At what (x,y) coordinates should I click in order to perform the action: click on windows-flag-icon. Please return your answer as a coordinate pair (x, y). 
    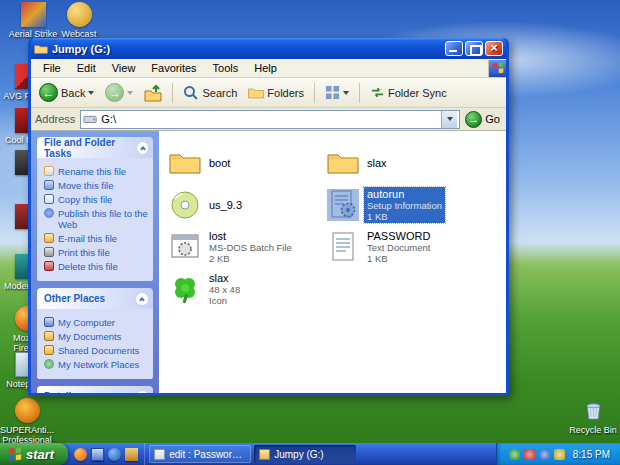
    Looking at the image, I should click on (15, 454).